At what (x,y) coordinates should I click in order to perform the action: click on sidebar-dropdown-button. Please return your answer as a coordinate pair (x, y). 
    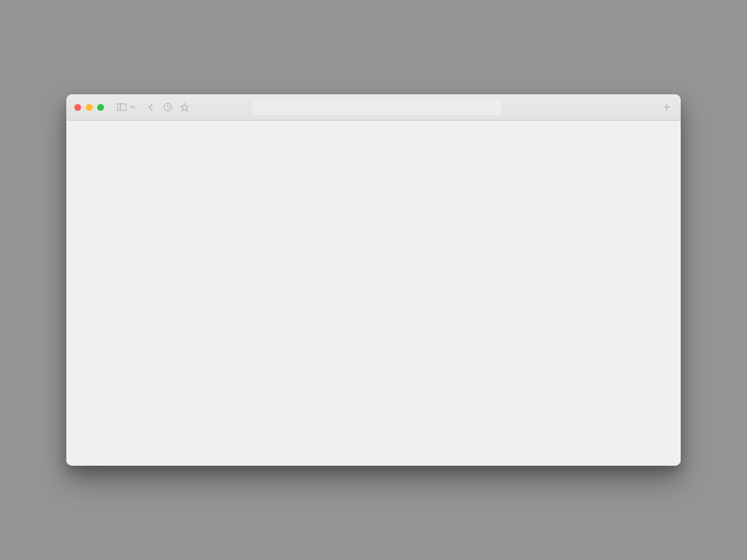
    Looking at the image, I should click on (133, 107).